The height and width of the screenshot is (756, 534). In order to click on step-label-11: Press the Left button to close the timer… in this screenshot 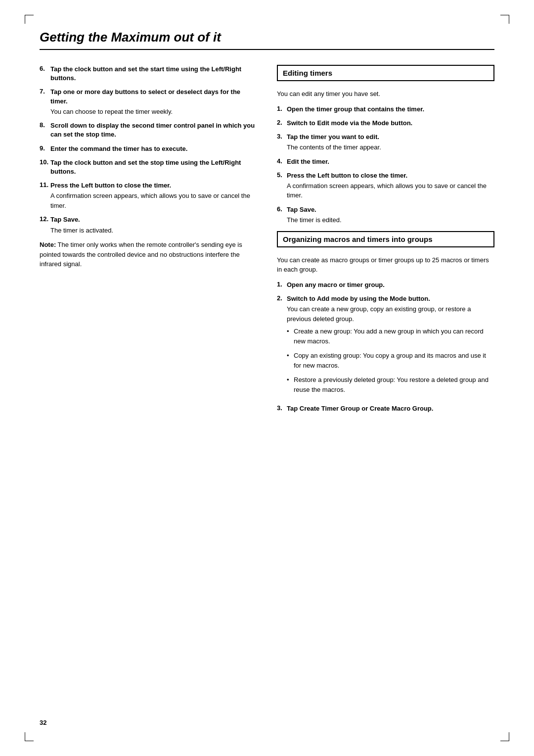, I will do `click(154, 186)`.